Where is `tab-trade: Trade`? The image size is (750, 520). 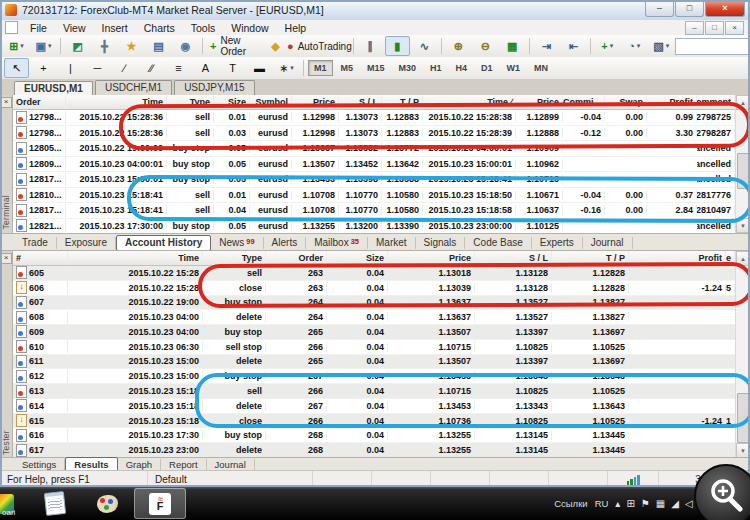
tab-trade: Trade is located at coordinates (36, 243).